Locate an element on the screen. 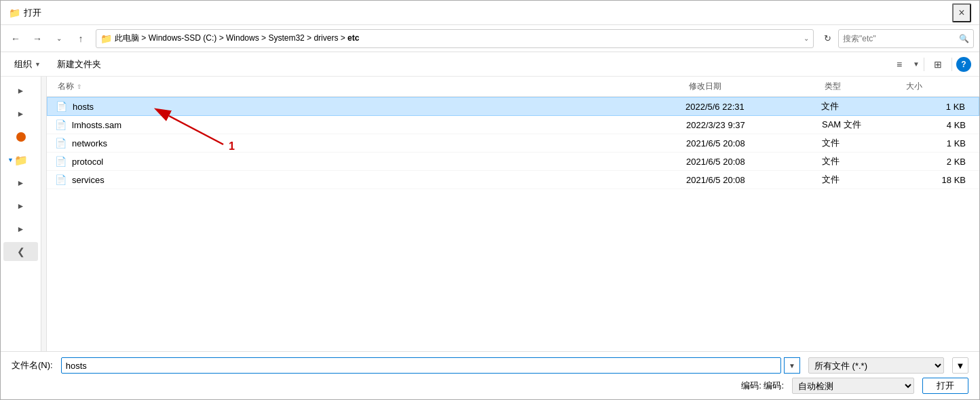 The width and height of the screenshot is (980, 400). nav-dropdown-button: ⌄ is located at coordinates (59, 39).